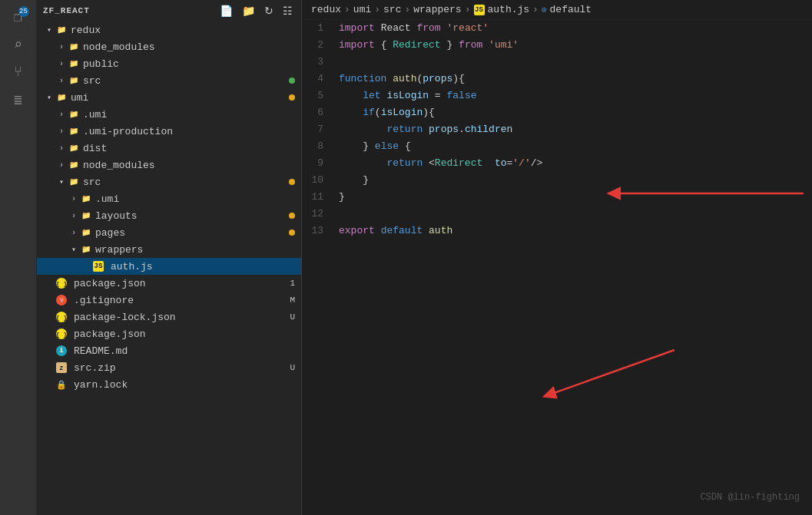 This screenshot has height=515, width=812. I want to click on folder-icon-wrappers: 📁, so click(86, 249).